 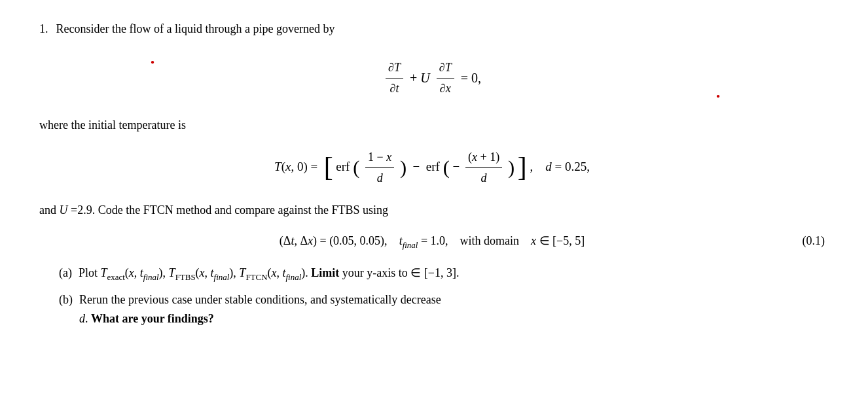 What do you see at coordinates (380, 158) in the screenshot?
I see `num-1mx: 1 − x` at bounding box center [380, 158].